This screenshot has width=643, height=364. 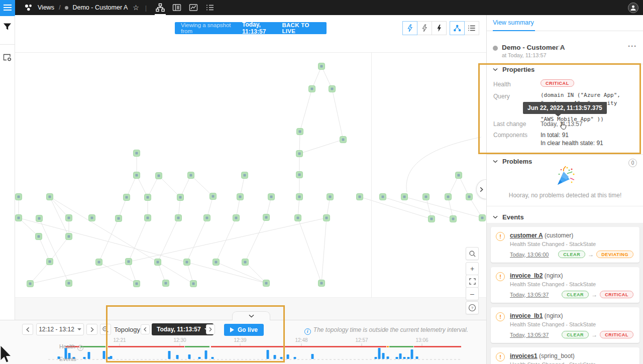 What do you see at coordinates (596, 254) in the screenshot?
I see `event-state-pills: CLEAR→DEVIATING` at bounding box center [596, 254].